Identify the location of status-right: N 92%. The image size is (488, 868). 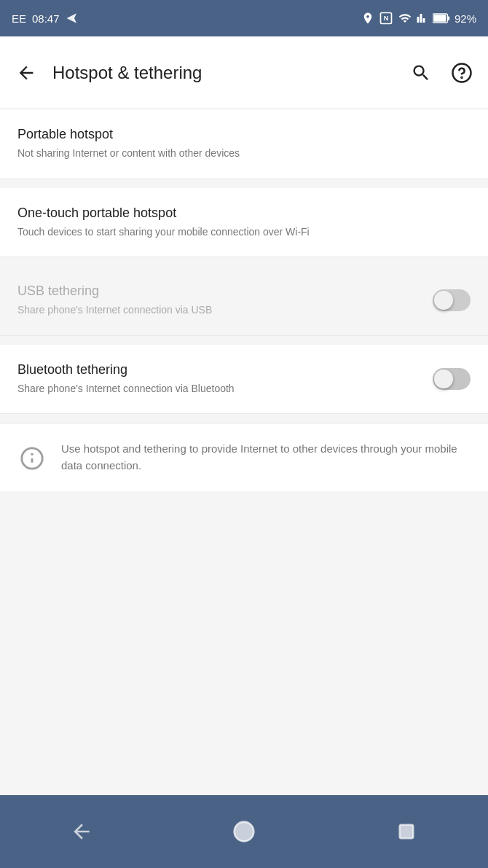
(419, 18).